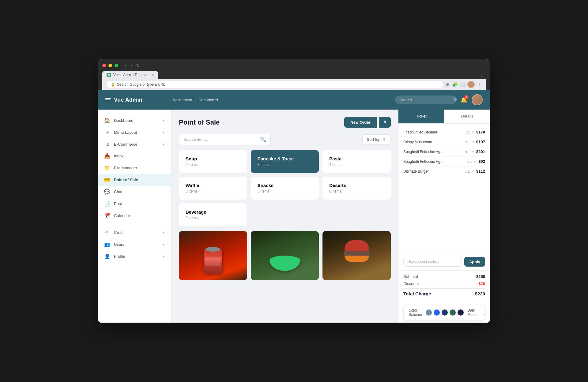  What do you see at coordinates (356, 191) in the screenshot?
I see `category-count-deserts: 8 Items` at bounding box center [356, 191].